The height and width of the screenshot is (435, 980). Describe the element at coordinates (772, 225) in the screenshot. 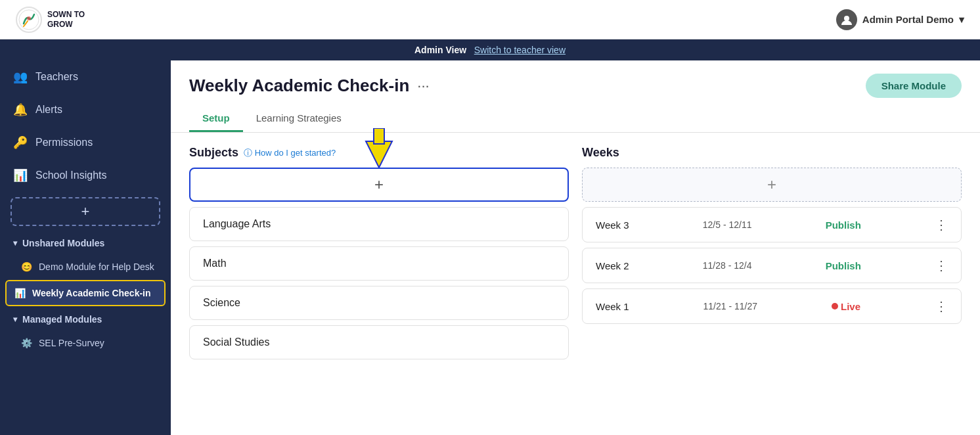

I see `week-row-3: Week 3 12/5 - 12/11 Publish ⋮` at that location.